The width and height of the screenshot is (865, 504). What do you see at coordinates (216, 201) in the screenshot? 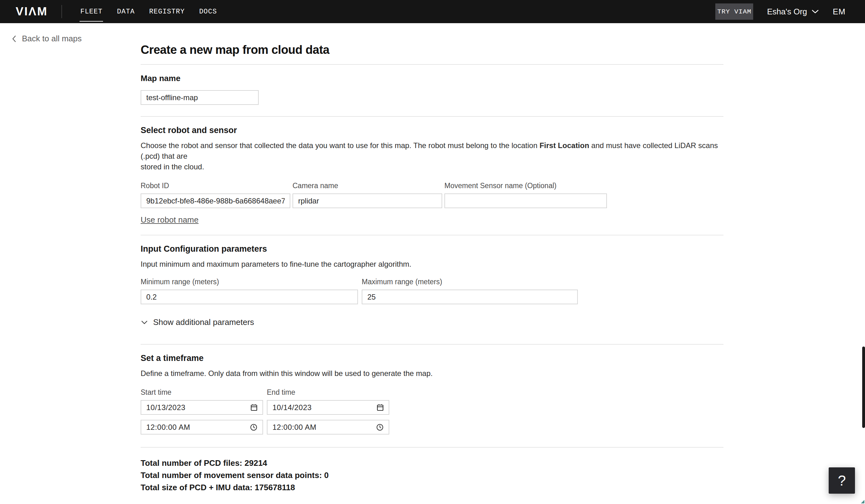
I see `robot-id-input` at bounding box center [216, 201].